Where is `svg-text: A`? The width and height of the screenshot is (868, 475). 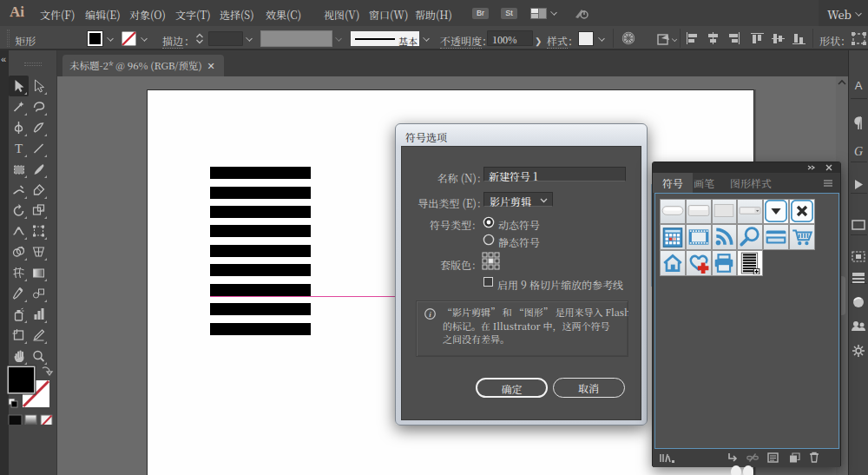 svg-text: A is located at coordinates (859, 86).